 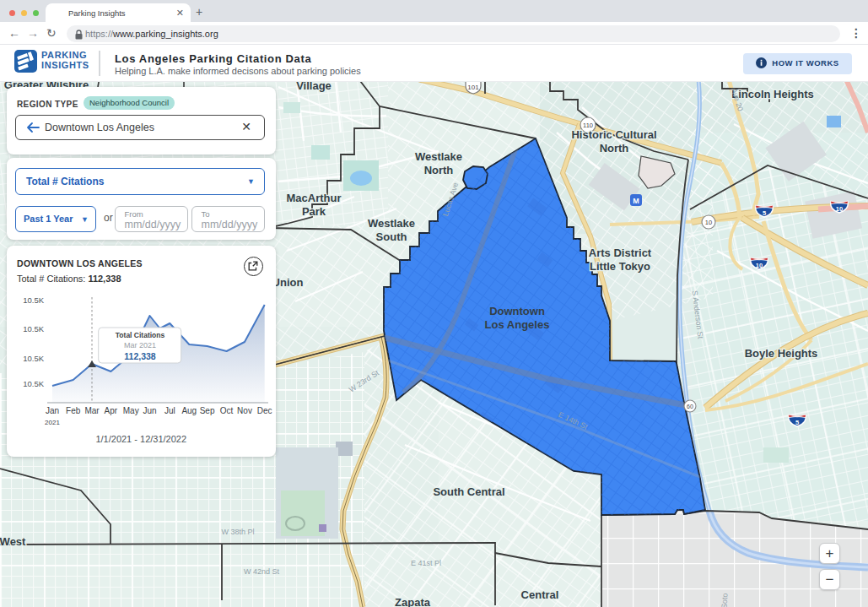 I want to click on svg-text: Little Tokyo, so click(x=620, y=267).